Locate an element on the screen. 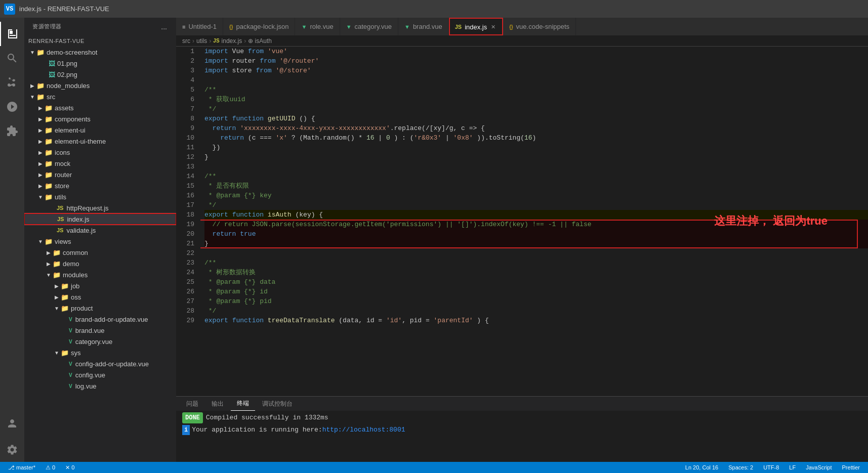 The height and width of the screenshot is (473, 868). sidebar-item-element-ui: ▶ 📁 element-ui is located at coordinates (100, 130).